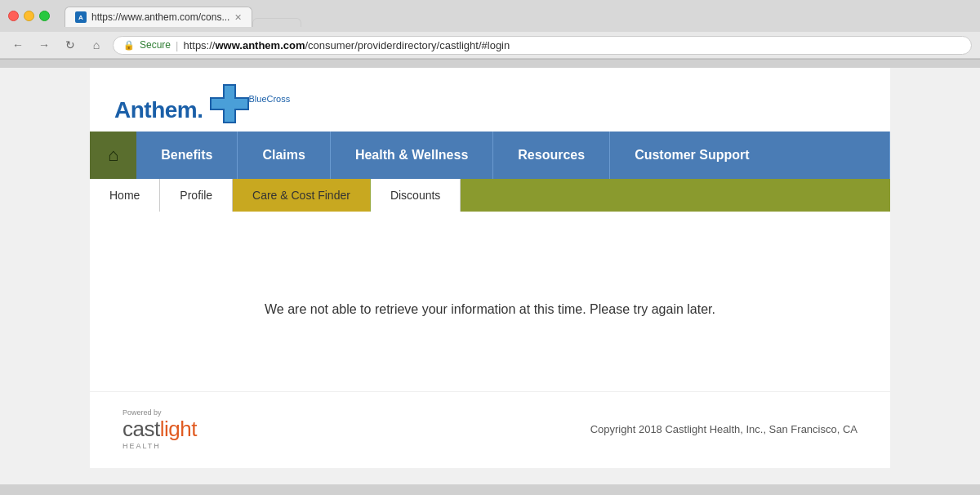 The image size is (980, 495). I want to click on tab-favicon: A, so click(81, 17).